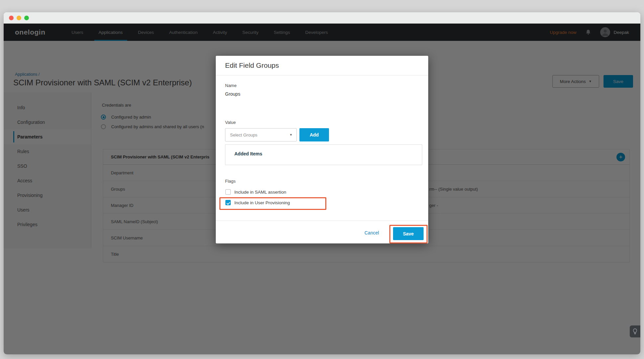  Describe the element at coordinates (231, 86) in the screenshot. I see `name-label: Name` at that location.